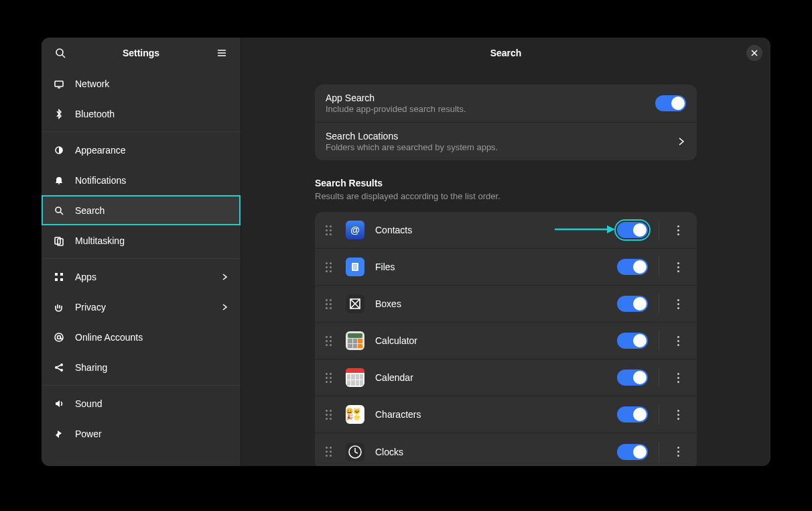  What do you see at coordinates (141, 211) in the screenshot?
I see `sidebar-item-search: Search` at bounding box center [141, 211].